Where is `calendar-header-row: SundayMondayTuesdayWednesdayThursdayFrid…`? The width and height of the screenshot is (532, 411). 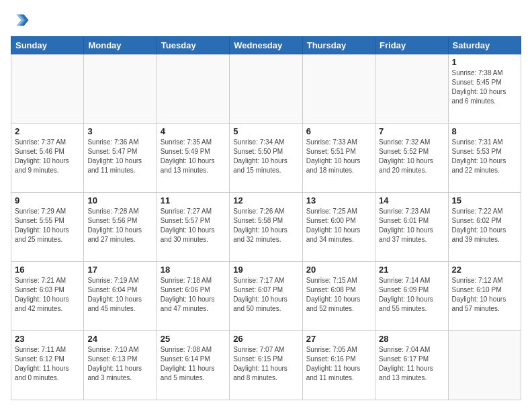 calendar-header-row: SundayMondayTuesdayWednesdayThursdayFrid… is located at coordinates (266, 46).